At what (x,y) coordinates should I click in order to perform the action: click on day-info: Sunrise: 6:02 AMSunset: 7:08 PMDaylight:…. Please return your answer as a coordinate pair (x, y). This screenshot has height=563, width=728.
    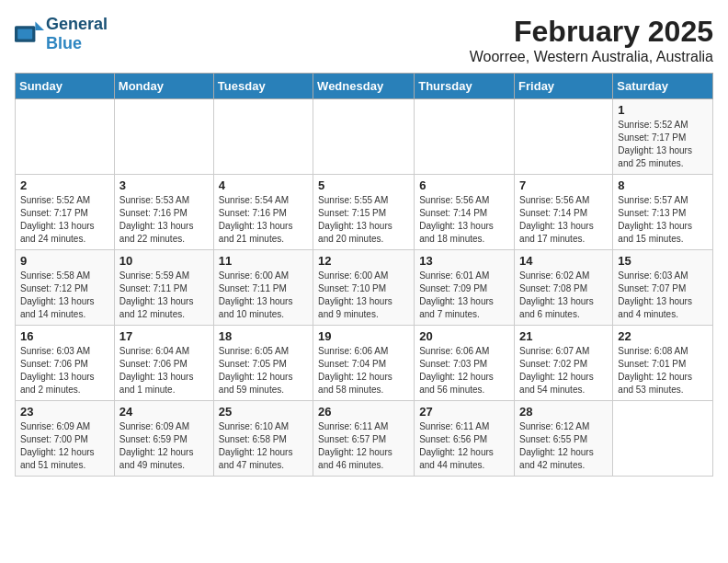
    Looking at the image, I should click on (563, 295).